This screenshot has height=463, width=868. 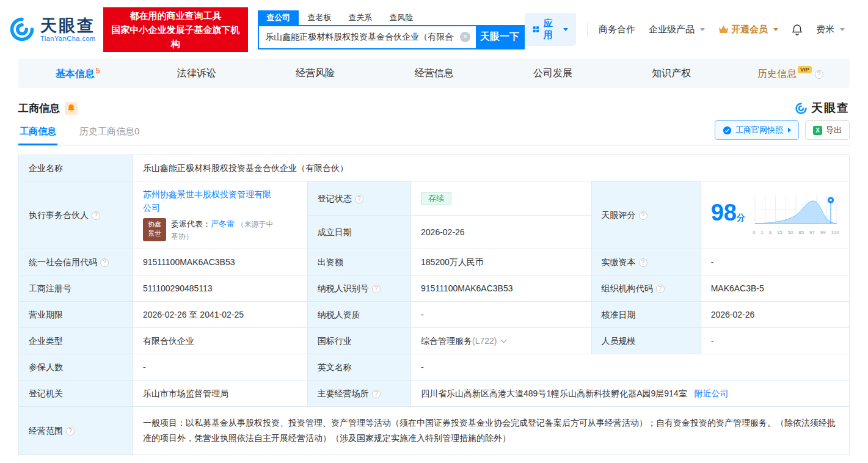 I want to click on username-menu: 费米, so click(x=831, y=29).